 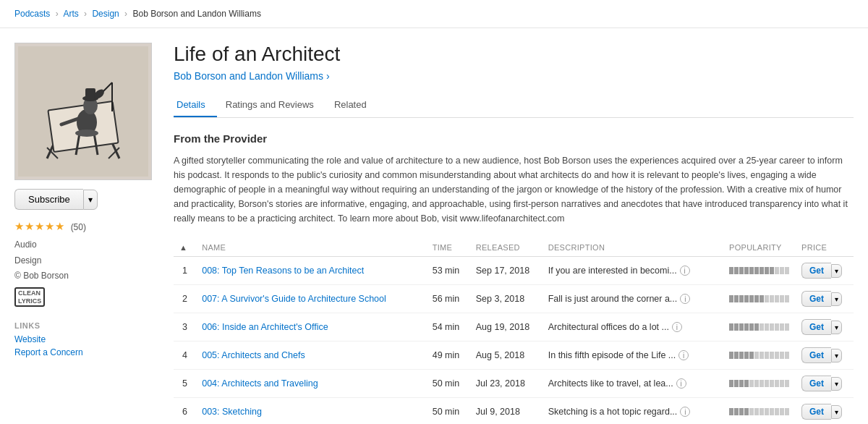 I want to click on col-sort: ▲, so click(x=185, y=249).